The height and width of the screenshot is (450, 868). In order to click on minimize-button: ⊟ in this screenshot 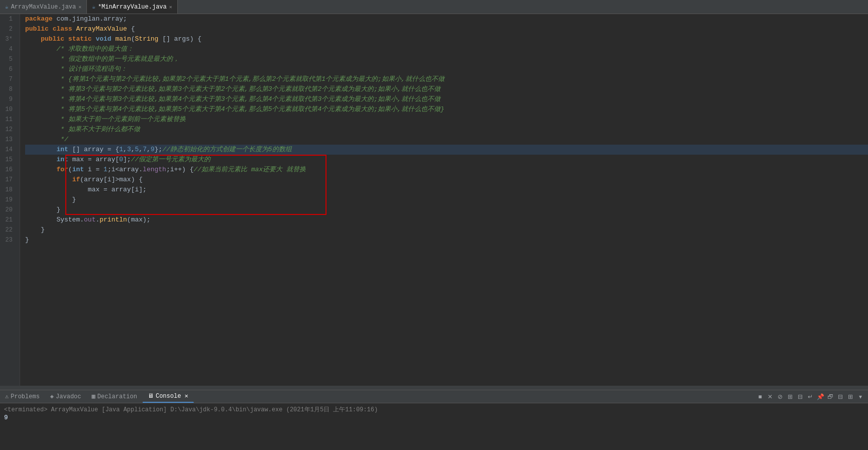, I will do `click(840, 397)`.